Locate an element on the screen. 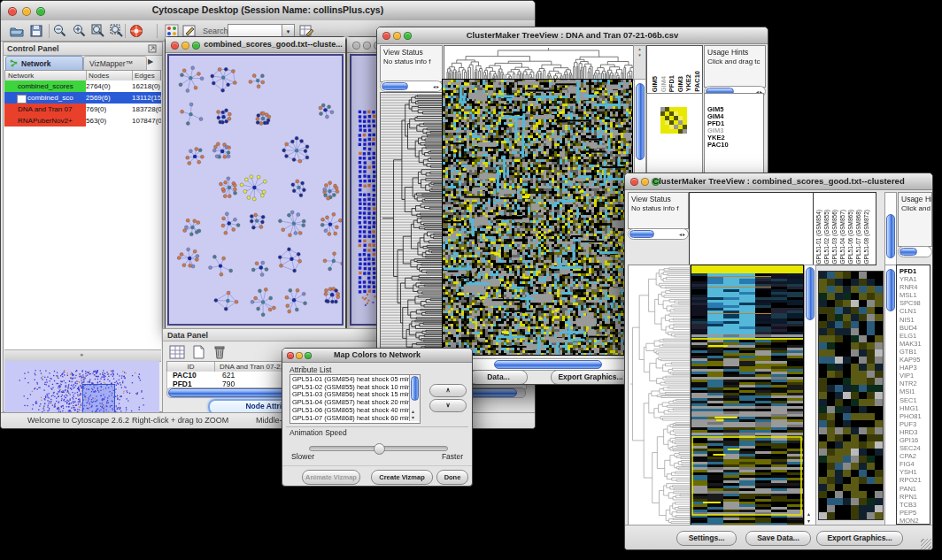 This screenshot has width=942, height=560. scroll-up-icon: ▴ is located at coordinates (413, 410).